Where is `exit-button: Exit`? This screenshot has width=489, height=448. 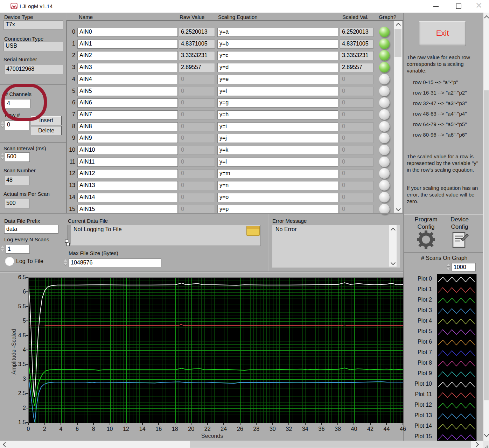
exit-button: Exit is located at coordinates (442, 34).